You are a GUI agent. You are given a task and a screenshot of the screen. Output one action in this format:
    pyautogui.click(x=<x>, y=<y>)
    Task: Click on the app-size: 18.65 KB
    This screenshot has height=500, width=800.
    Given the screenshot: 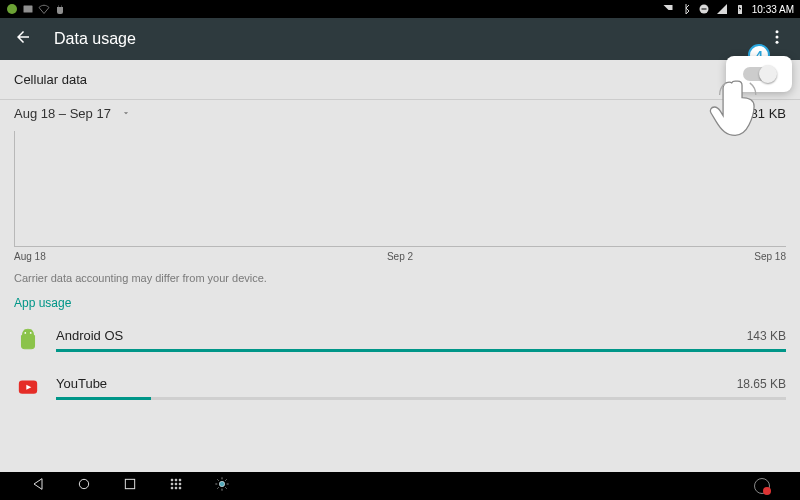 What is the action you would take?
    pyautogui.click(x=762, y=384)
    